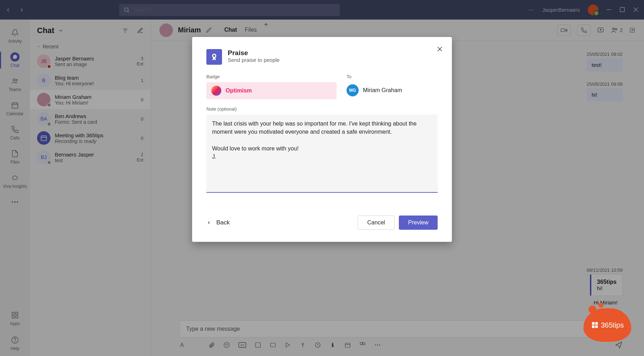 The width and height of the screenshot is (644, 356). What do you see at coordinates (214, 57) in the screenshot?
I see `praise-badge-icon` at bounding box center [214, 57].